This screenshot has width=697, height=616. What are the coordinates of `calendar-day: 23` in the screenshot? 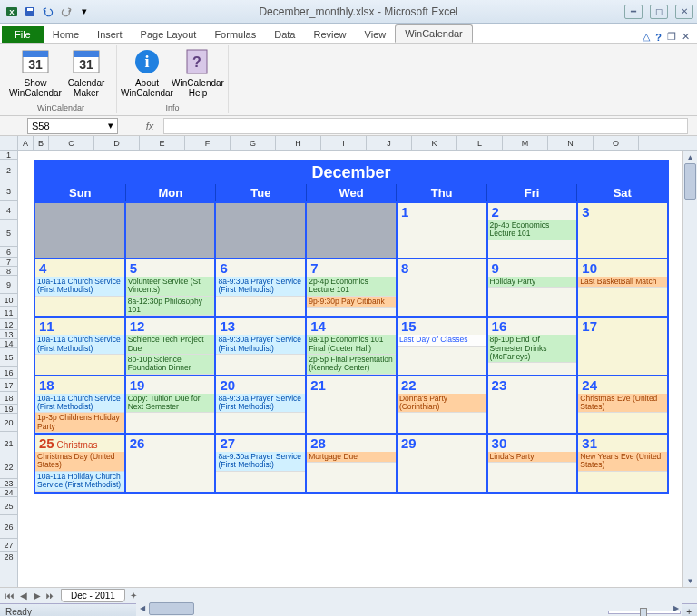 It's located at (534, 405).